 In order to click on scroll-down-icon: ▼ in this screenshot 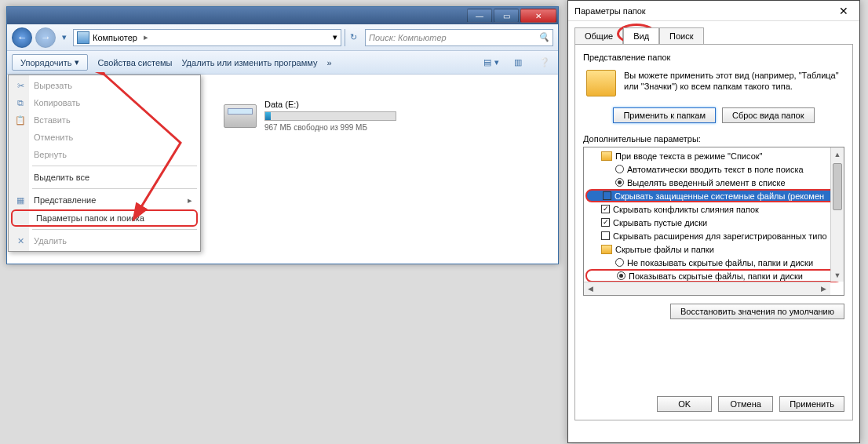, I will do `click(837, 275)`.